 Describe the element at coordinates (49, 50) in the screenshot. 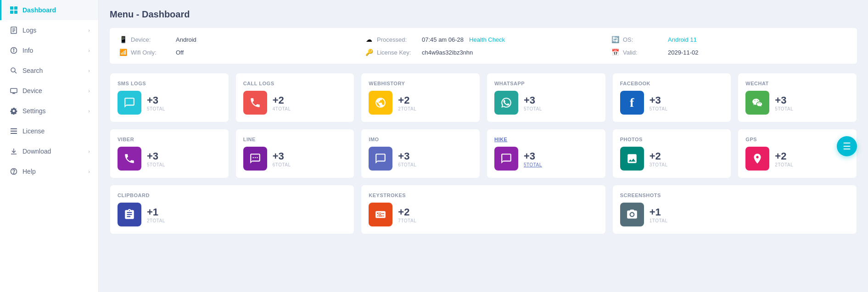

I see `sidebar-item-info: Info ›` at that location.